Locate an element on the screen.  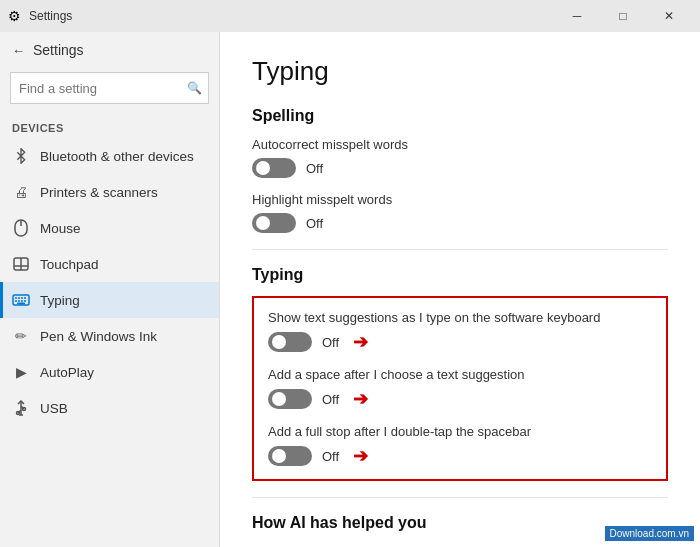
pen-label: Pen & Windows Ink is located at coordinates (98, 336).